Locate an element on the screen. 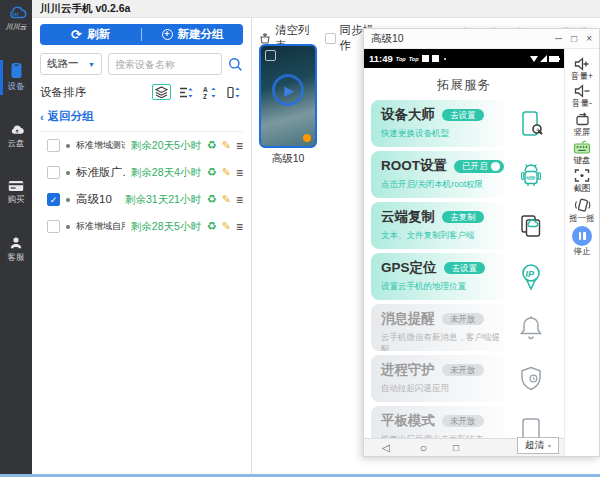  thumbnail-checkbox is located at coordinates (270, 56).